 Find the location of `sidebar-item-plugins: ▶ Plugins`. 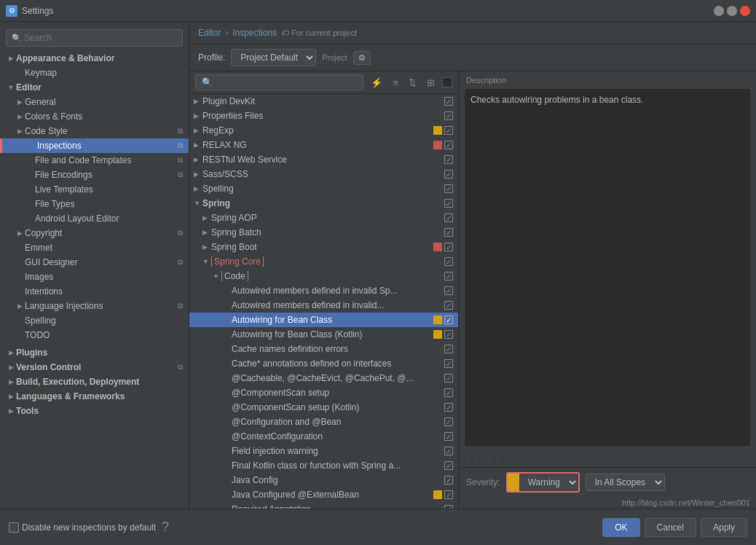

sidebar-item-plugins: ▶ Plugins is located at coordinates (95, 353).